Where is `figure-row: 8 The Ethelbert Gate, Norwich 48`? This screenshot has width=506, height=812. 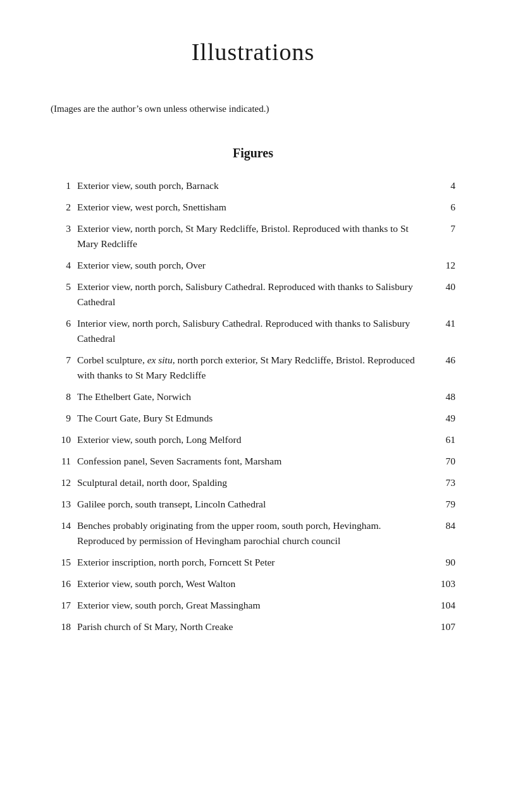 figure-row: 8 The Ethelbert Gate, Norwich 48 is located at coordinates (253, 397).